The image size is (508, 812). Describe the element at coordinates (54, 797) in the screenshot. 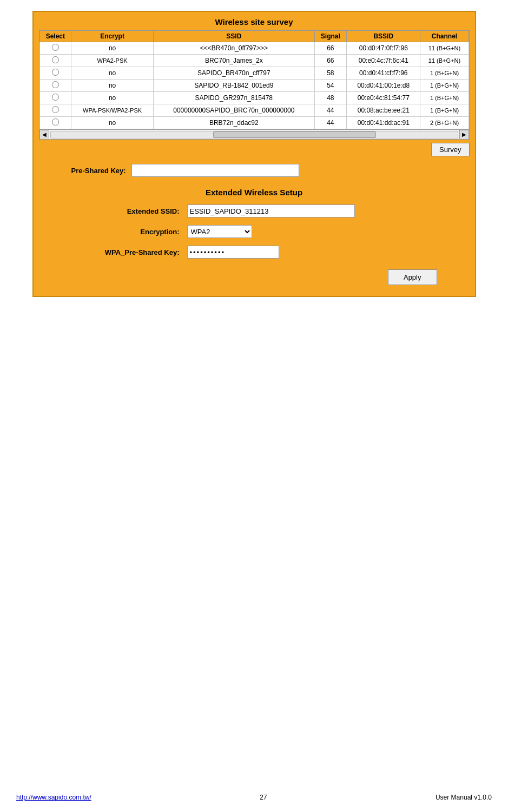

I see `footer-link: http://www.sapido.com.tw/` at that location.